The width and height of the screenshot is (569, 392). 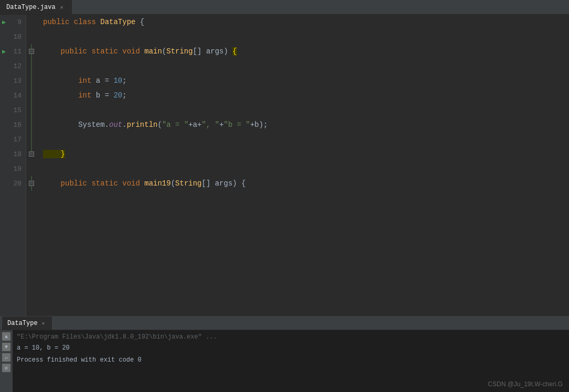 I want to click on panel-tab-datatype: DataType ✕, so click(x=27, y=323).